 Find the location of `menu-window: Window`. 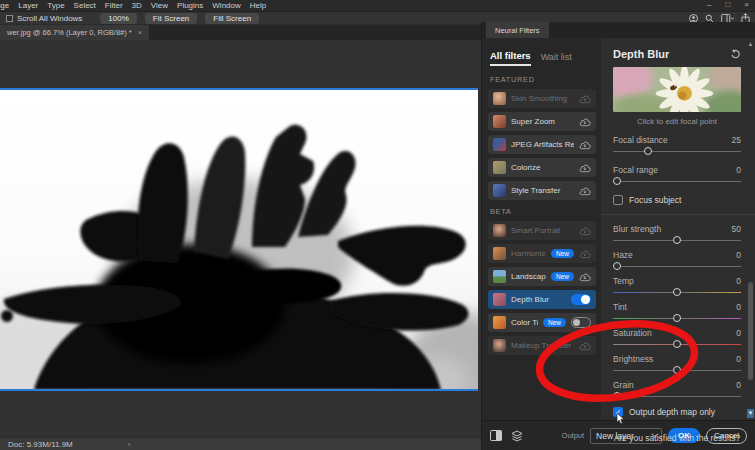

menu-window: Window is located at coordinates (226, 6).